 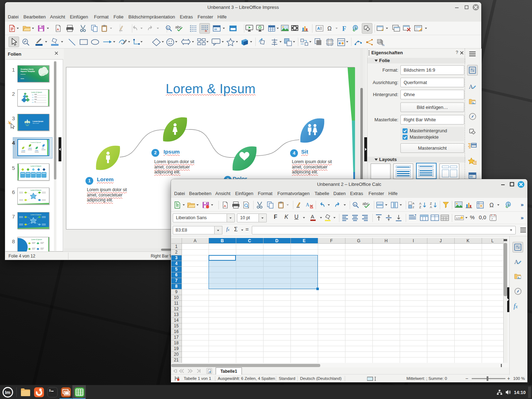 What do you see at coordinates (206, 31) in the screenshot?
I see `svg-text: n` at bounding box center [206, 31].